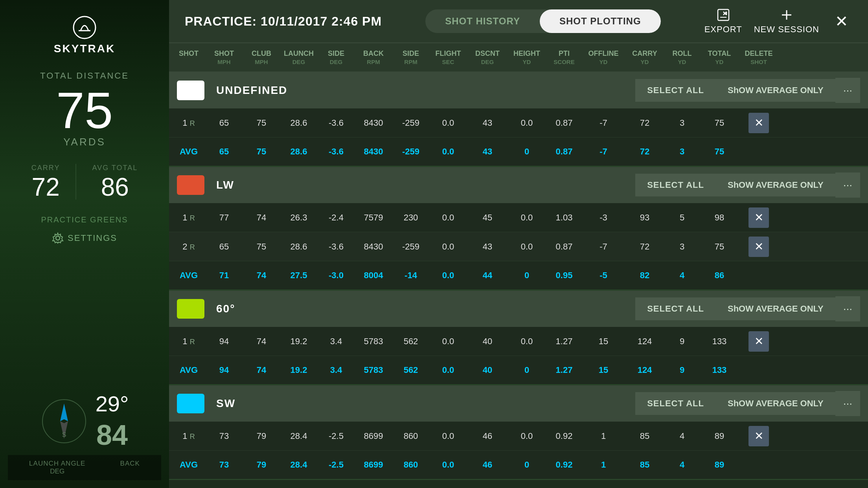 This screenshot has width=868, height=488. What do you see at coordinates (483, 21) in the screenshot?
I see `shot-history-tab: SHOT HISTORY` at bounding box center [483, 21].